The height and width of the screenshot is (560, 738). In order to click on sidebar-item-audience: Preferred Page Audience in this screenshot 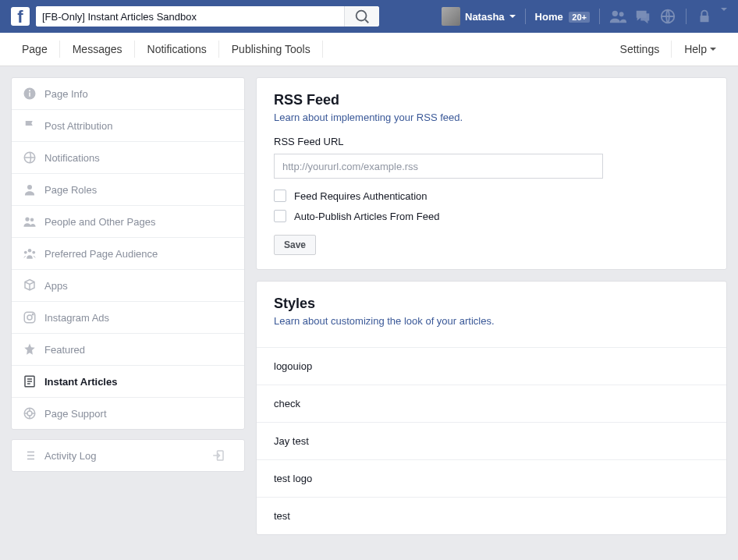, I will do `click(128, 254)`.